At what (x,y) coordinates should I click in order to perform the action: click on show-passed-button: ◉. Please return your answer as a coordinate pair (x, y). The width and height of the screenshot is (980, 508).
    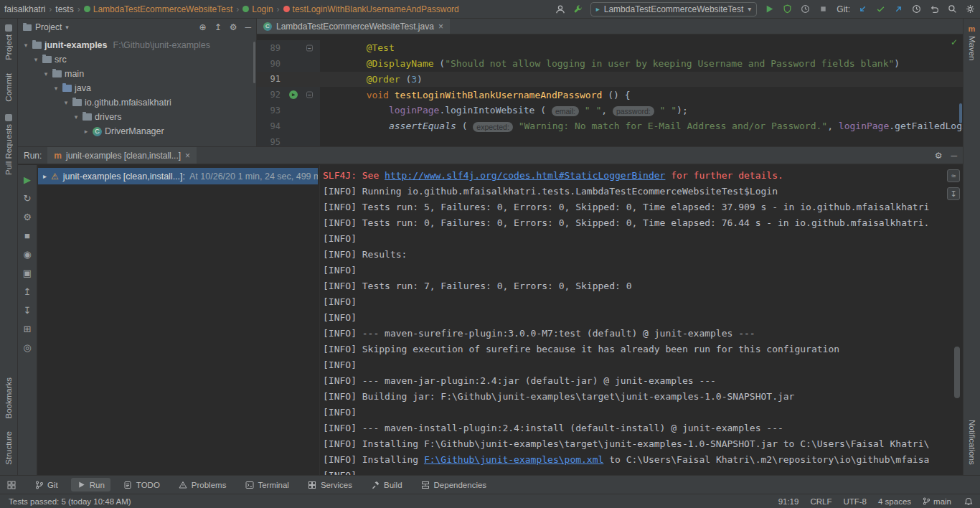
    Looking at the image, I should click on (27, 254).